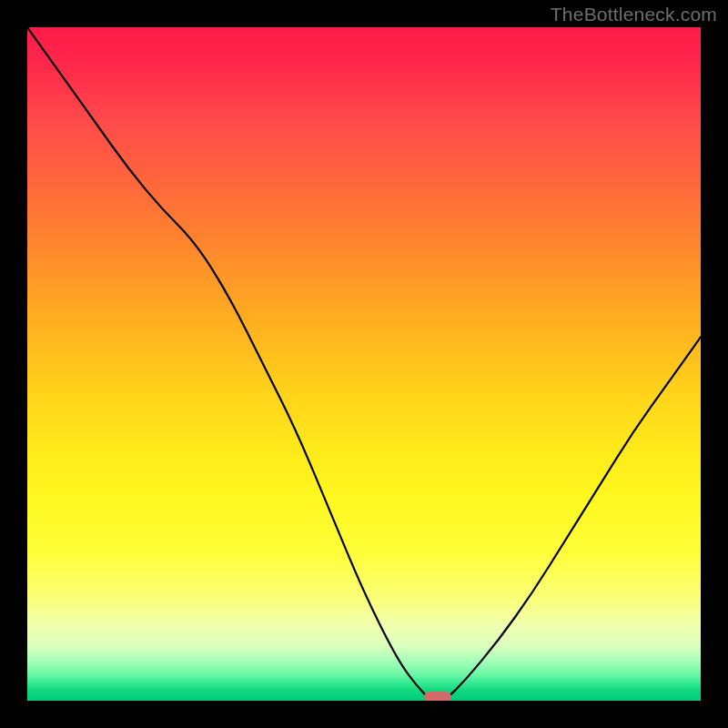 The image size is (728, 728). Describe the element at coordinates (633, 15) in the screenshot. I see `watermark-text: TheBottleneck.com` at that location.